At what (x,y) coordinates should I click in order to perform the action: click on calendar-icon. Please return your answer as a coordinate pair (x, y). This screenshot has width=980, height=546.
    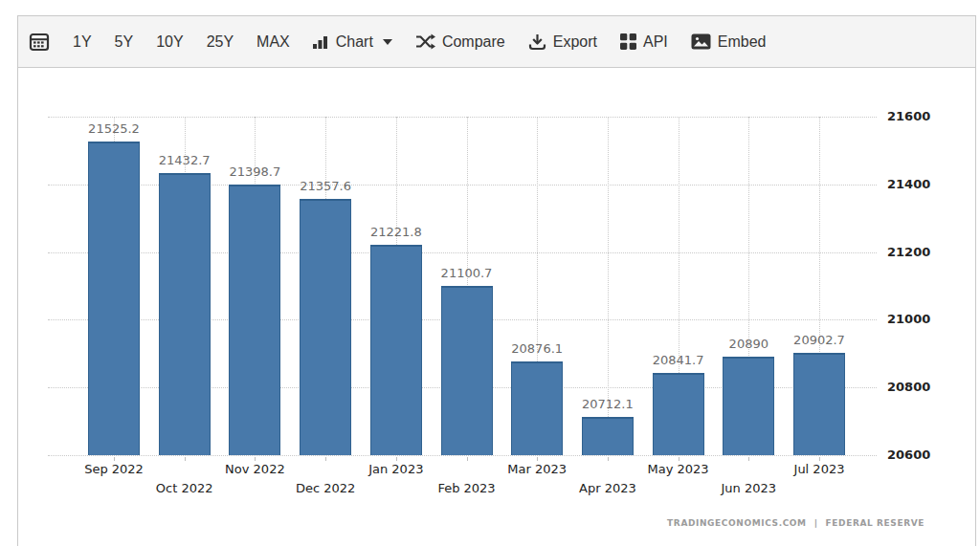
    Looking at the image, I should click on (39, 42).